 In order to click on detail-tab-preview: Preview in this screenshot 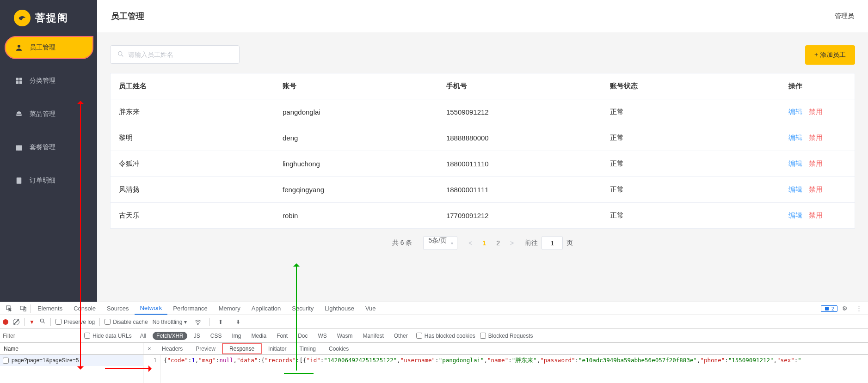, I will do `click(205, 348)`.